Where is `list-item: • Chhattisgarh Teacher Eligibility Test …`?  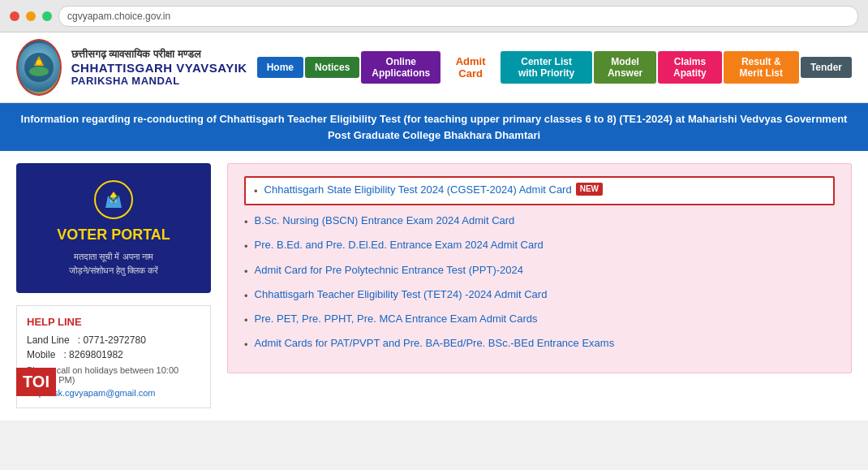 list-item: • Chhattisgarh Teacher Eligibility Test … is located at coordinates (539, 295).